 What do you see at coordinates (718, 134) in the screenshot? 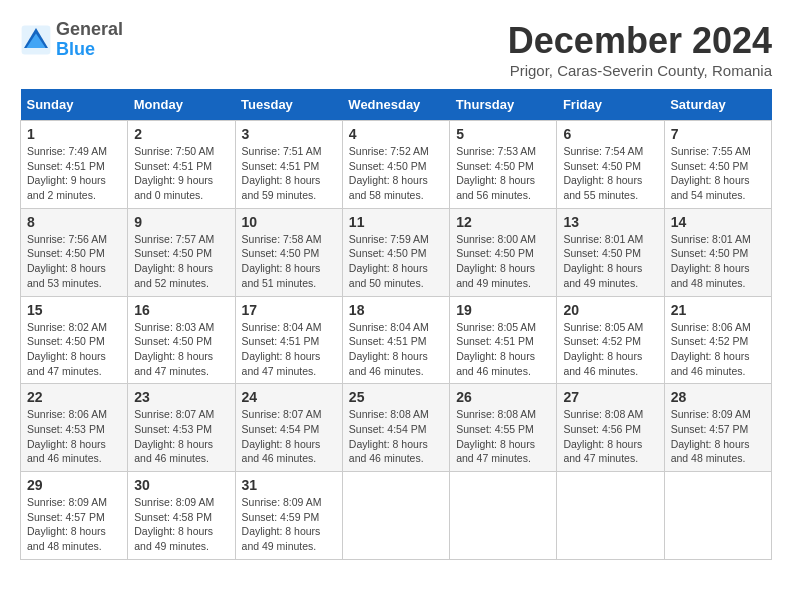
I see `day-number: 7` at bounding box center [718, 134].